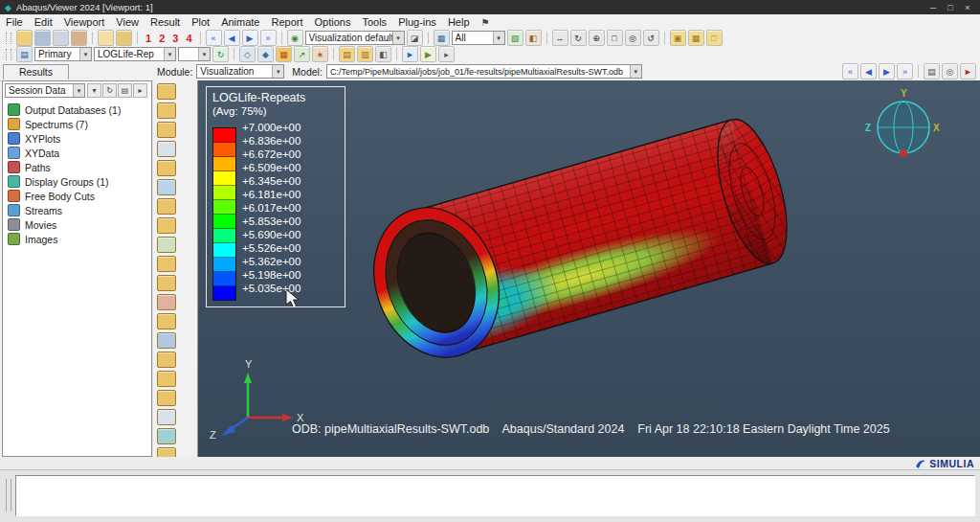  Describe the element at coordinates (383, 54) in the screenshot. I see `superimpose-options-icon: ◧` at that location.